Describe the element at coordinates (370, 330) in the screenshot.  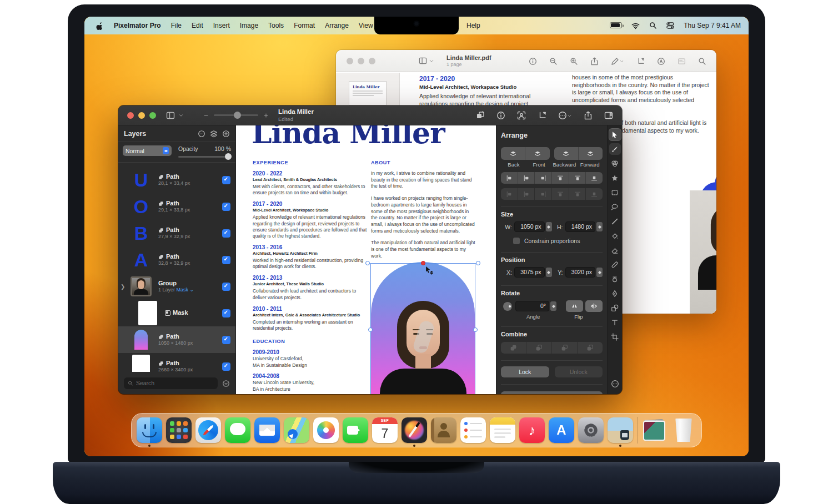
I see `selection-handle-mid-left` at that location.